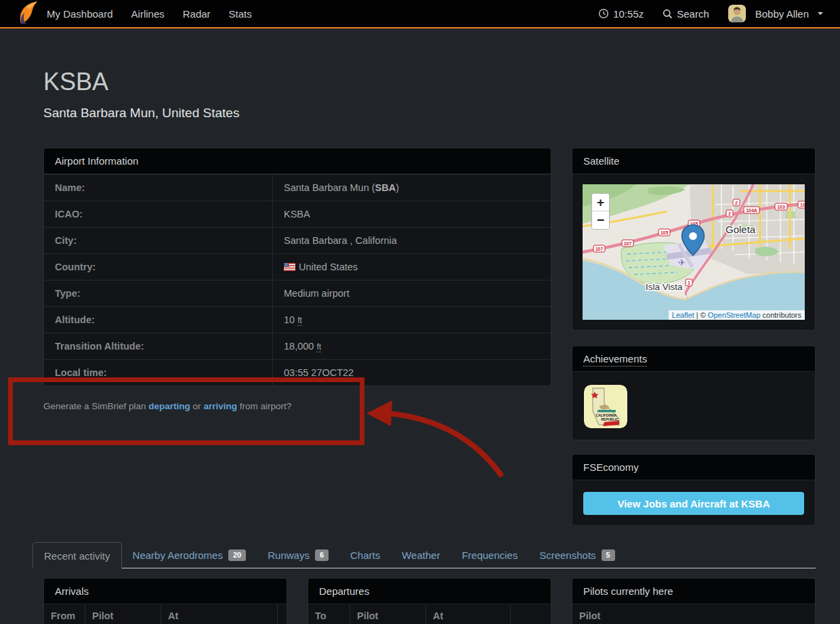 The image size is (840, 624). Describe the element at coordinates (186, 411) in the screenshot. I see `annotation-highlight-box` at that location.